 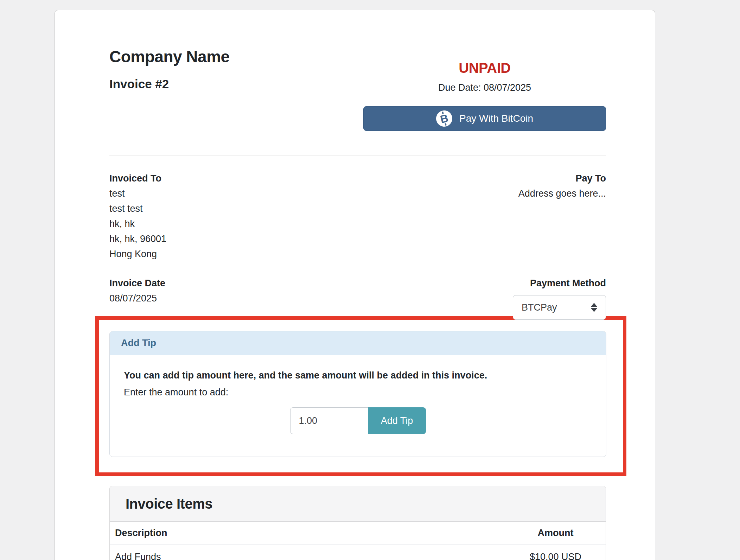 What do you see at coordinates (170, 57) in the screenshot?
I see `company-name: Company Name` at bounding box center [170, 57].